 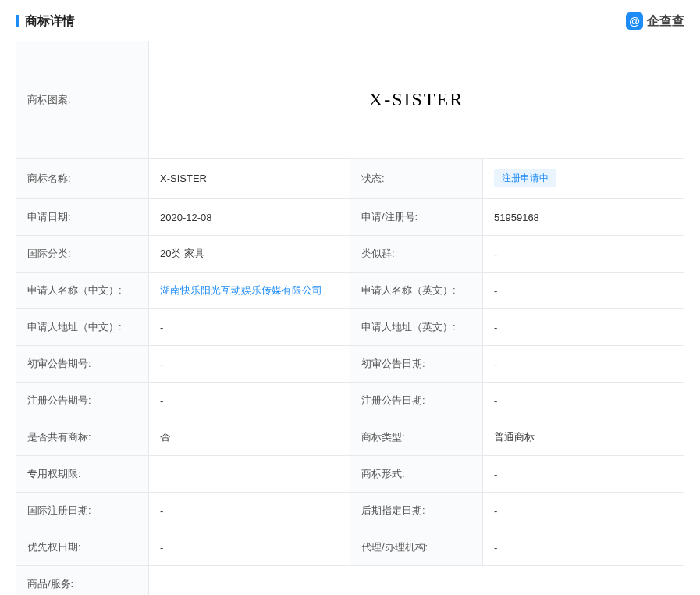 What do you see at coordinates (584, 437) in the screenshot?
I see `field-value: 普通商标` at bounding box center [584, 437].